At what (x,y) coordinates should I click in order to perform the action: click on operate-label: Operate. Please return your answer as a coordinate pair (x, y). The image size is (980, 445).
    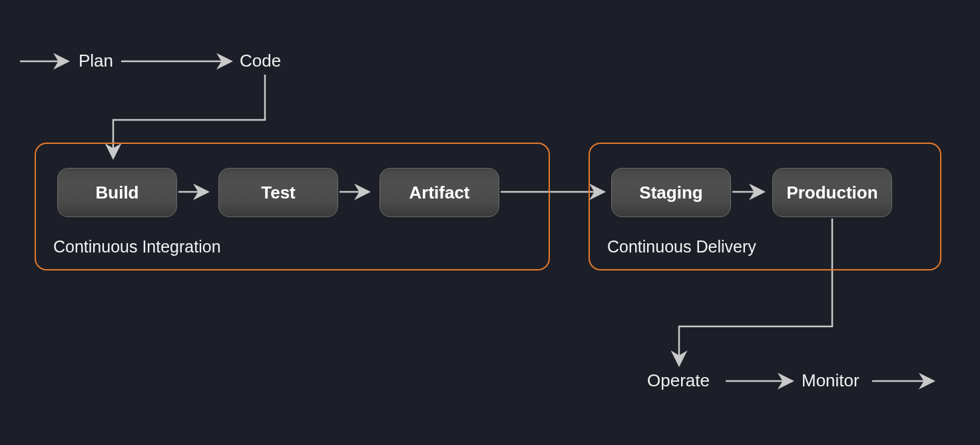
    Looking at the image, I should click on (678, 381).